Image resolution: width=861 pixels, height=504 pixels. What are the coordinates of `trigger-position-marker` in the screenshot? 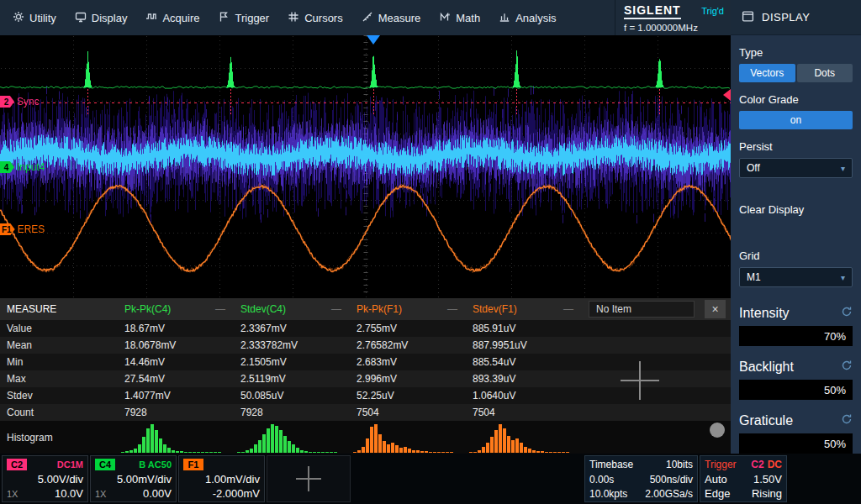 It's located at (373, 40).